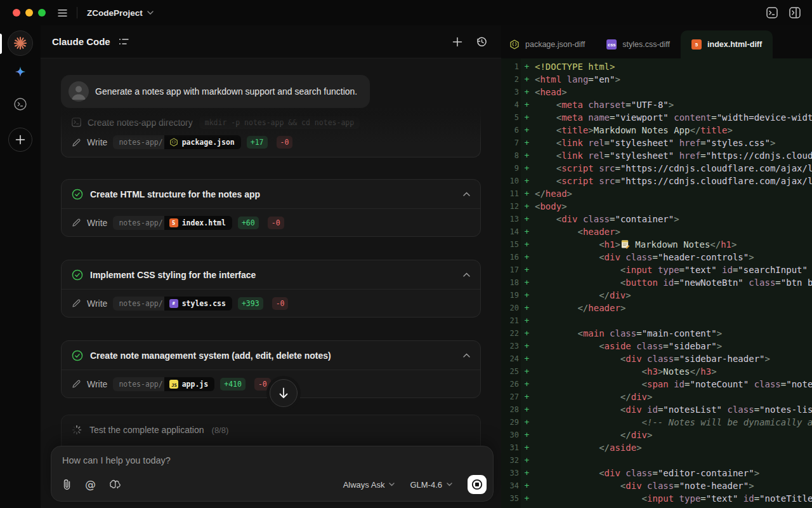 This screenshot has height=508, width=812. Describe the element at coordinates (249, 223) in the screenshot. I see `lines-added-badge: +60` at that location.